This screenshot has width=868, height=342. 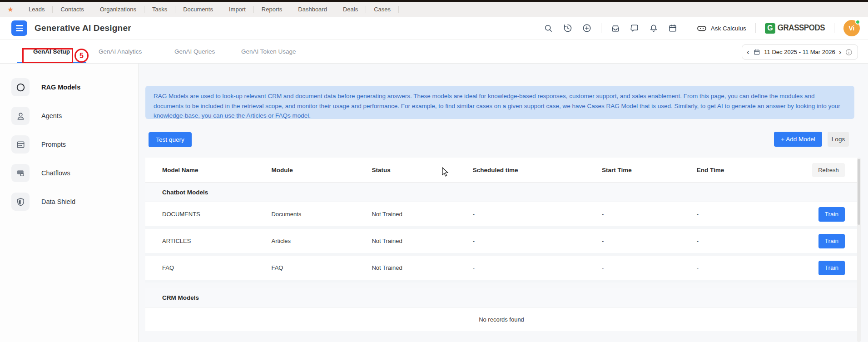 What do you see at coordinates (10, 10) in the screenshot?
I see `favorites-star-icon: ★` at bounding box center [10, 10].